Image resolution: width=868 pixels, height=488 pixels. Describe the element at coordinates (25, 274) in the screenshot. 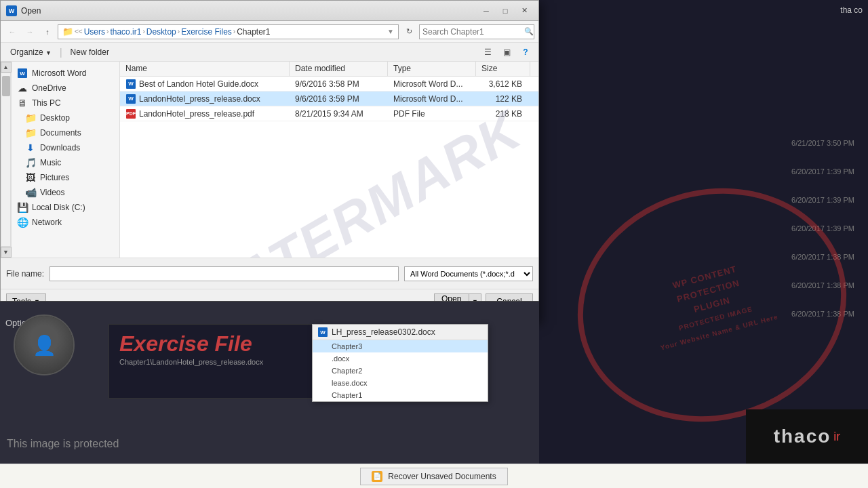

I see `filename-label: File name:` at that location.